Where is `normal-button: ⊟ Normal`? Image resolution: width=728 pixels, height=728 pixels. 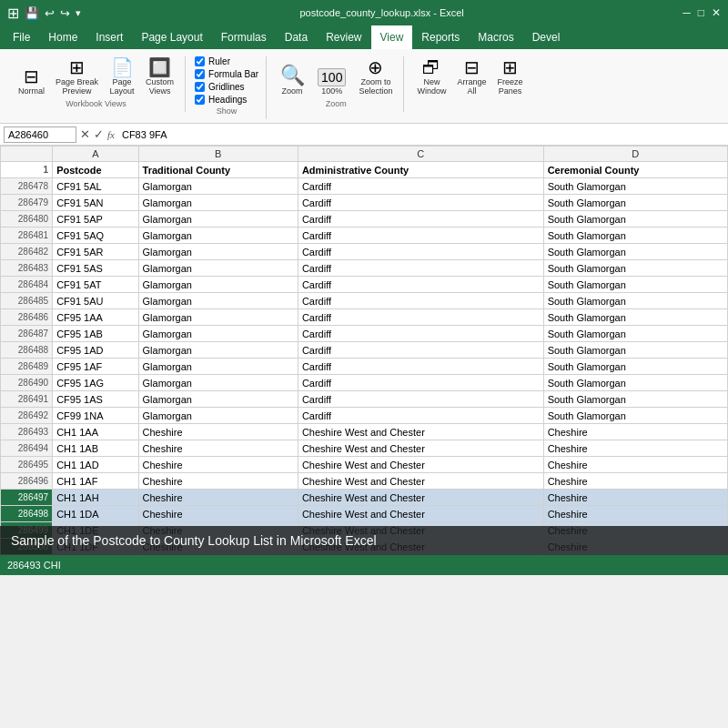
normal-button: ⊟ Normal is located at coordinates (31, 82).